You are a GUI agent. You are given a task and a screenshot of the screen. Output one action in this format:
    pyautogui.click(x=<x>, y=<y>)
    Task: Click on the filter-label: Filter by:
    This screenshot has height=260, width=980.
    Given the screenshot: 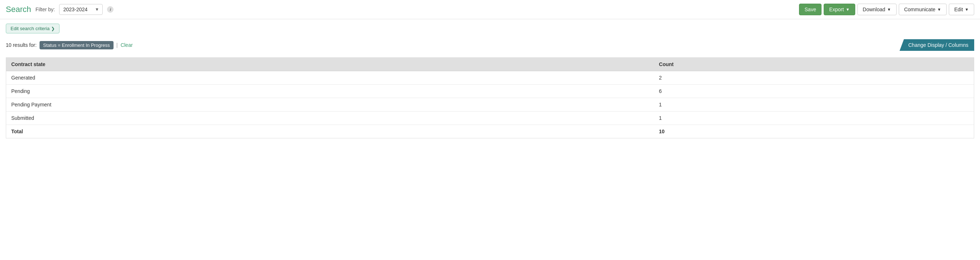 What is the action you would take?
    pyautogui.click(x=45, y=9)
    